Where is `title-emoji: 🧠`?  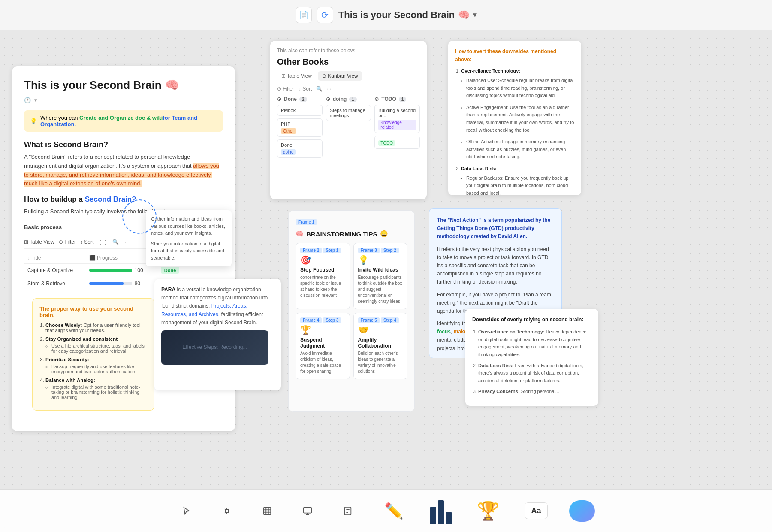 title-emoji: 🧠 is located at coordinates (464, 15).